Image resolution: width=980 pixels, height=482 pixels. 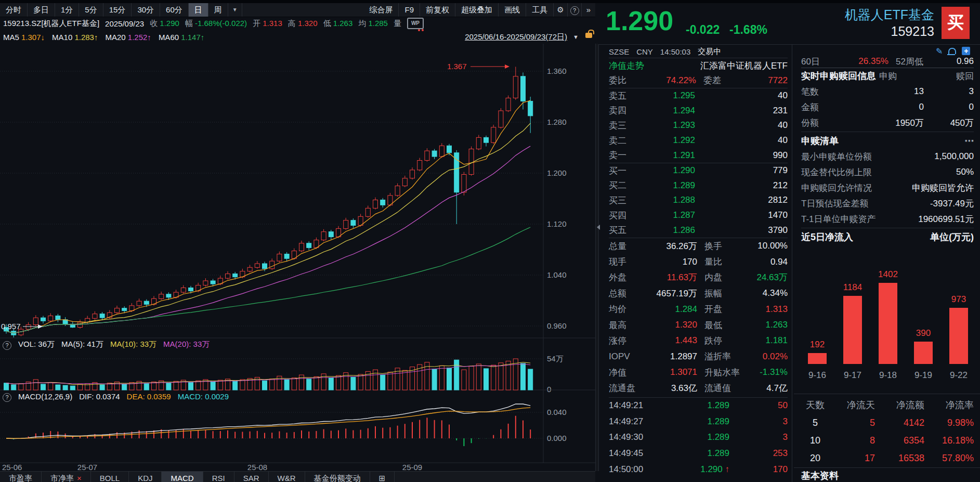 I want to click on ask-row: 卖一1.291990, so click(x=698, y=155).